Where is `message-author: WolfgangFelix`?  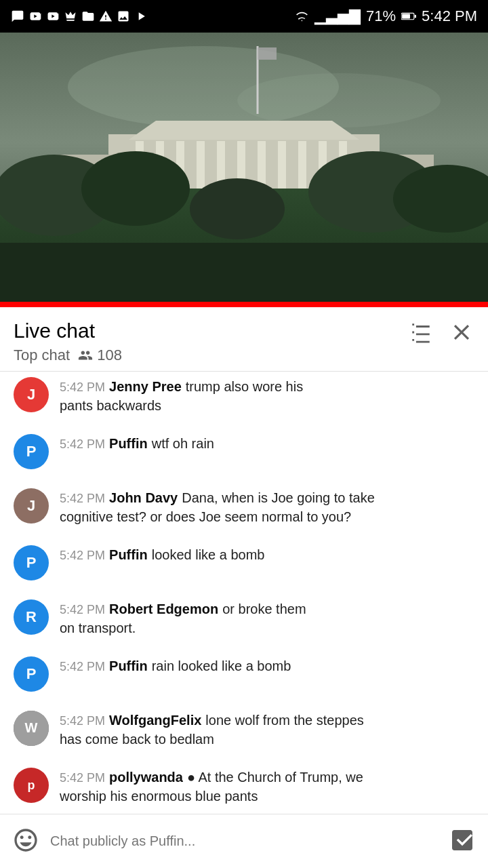 message-author: WolfgangFelix is located at coordinates (155, 720).